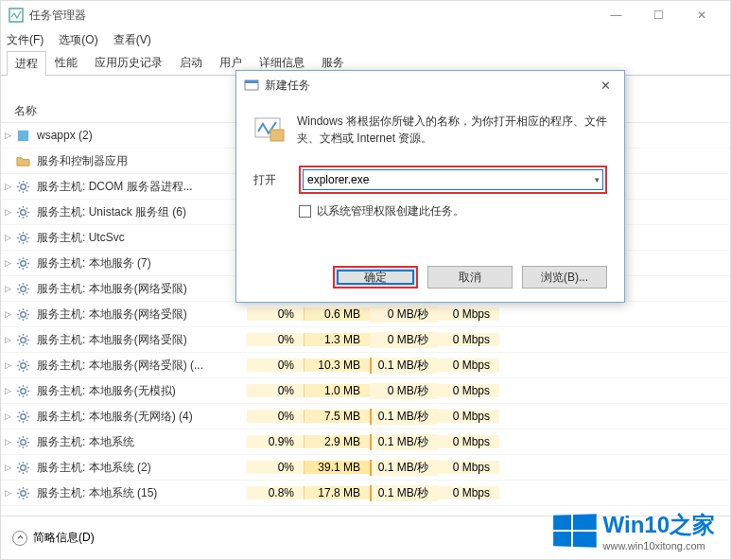  Describe the element at coordinates (365, 314) in the screenshot. I see `table-row: ▷服务主机: 本地服务(网络受限)0%0.6 MB0 MB/秒0 Mbps` at that location.